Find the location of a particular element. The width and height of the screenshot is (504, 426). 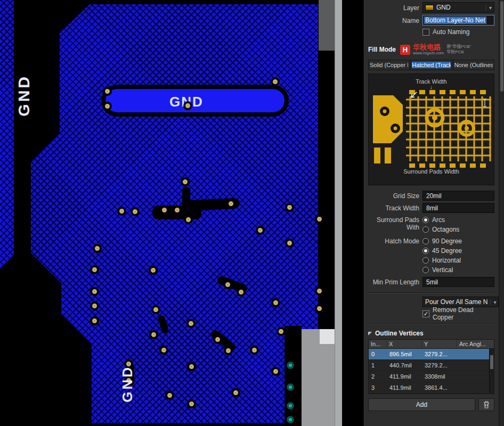

col-y: Y is located at coordinates (440, 344).